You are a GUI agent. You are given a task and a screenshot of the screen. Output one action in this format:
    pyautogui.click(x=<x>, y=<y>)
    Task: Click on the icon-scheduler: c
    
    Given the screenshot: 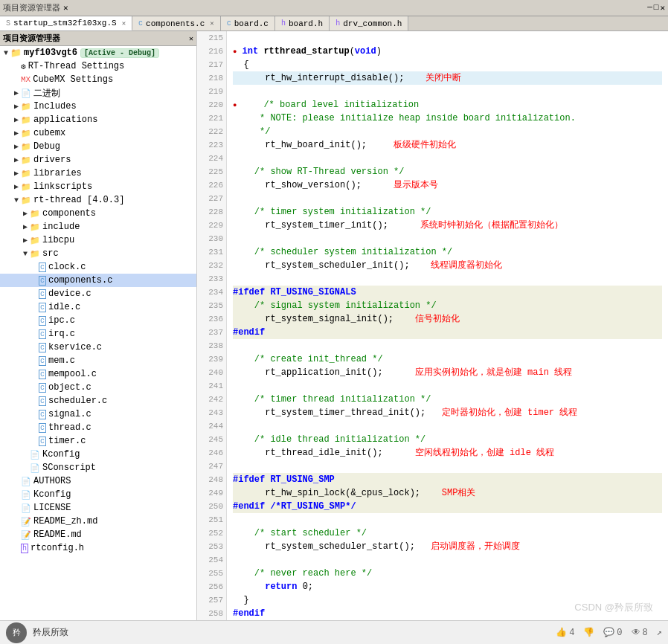 What is the action you would take?
    pyautogui.click(x=42, y=402)
    